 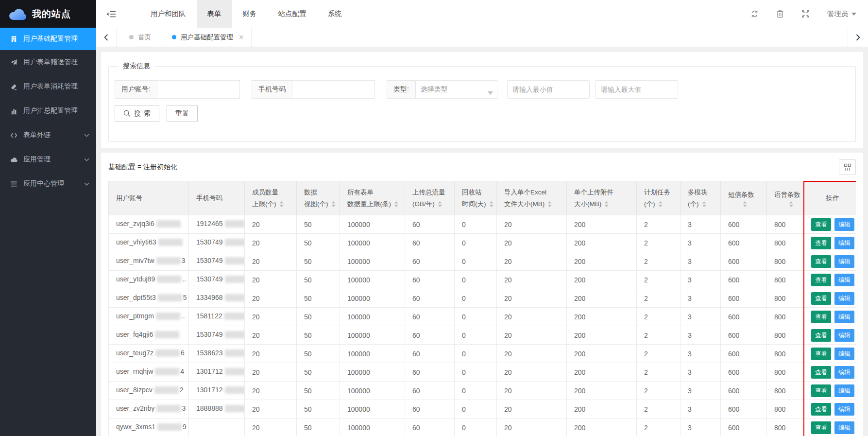 What do you see at coordinates (217, 372) in the screenshot?
I see `phone-cell: 13017124` at bounding box center [217, 372].